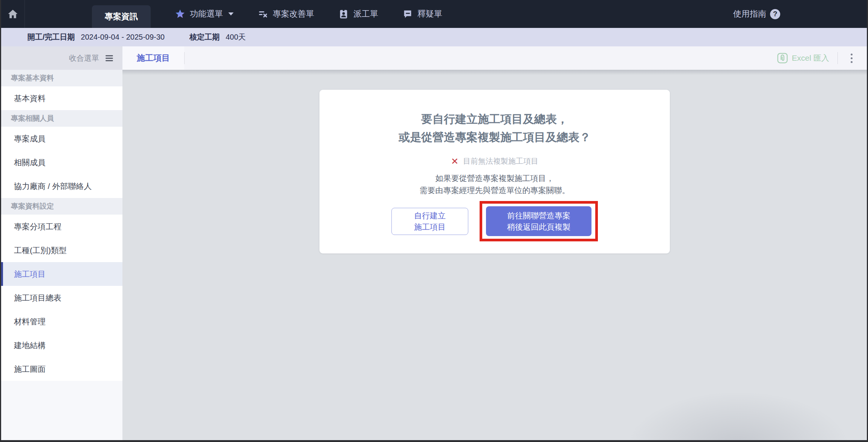 This screenshot has height=442, width=868. Describe the element at coordinates (430, 14) in the screenshot. I see `nav-item-label: 釋疑單` at that location.